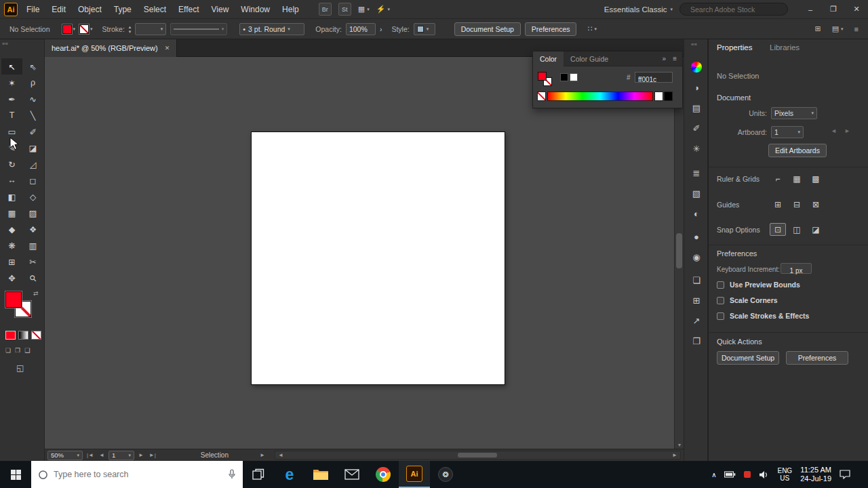  What do you see at coordinates (816, 179) in the screenshot?
I see `show-transparency-grid-icon: ▩` at bounding box center [816, 179].